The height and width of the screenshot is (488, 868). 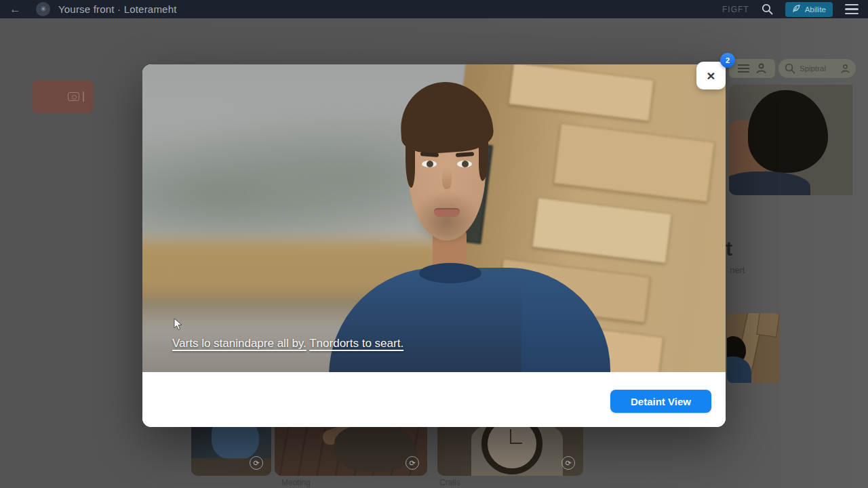 I want to click on photo-vignette, so click(x=332, y=326).